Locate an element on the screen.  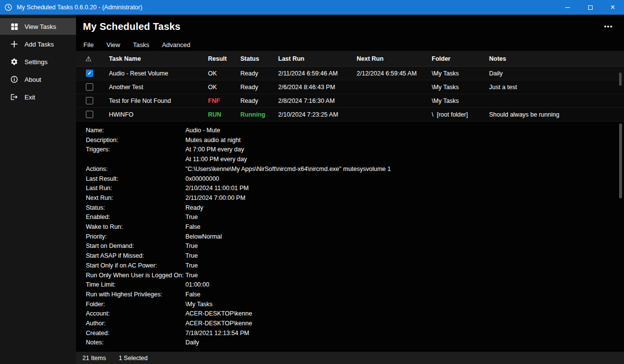
detail-field-row: Enabled: True is located at coordinates (347, 218).